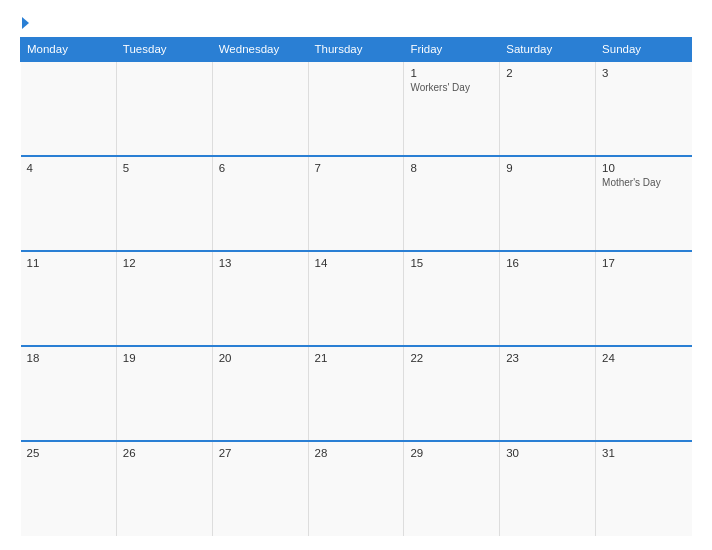 The height and width of the screenshot is (550, 712). Describe the element at coordinates (356, 358) in the screenshot. I see `day-number: 21` at that location.